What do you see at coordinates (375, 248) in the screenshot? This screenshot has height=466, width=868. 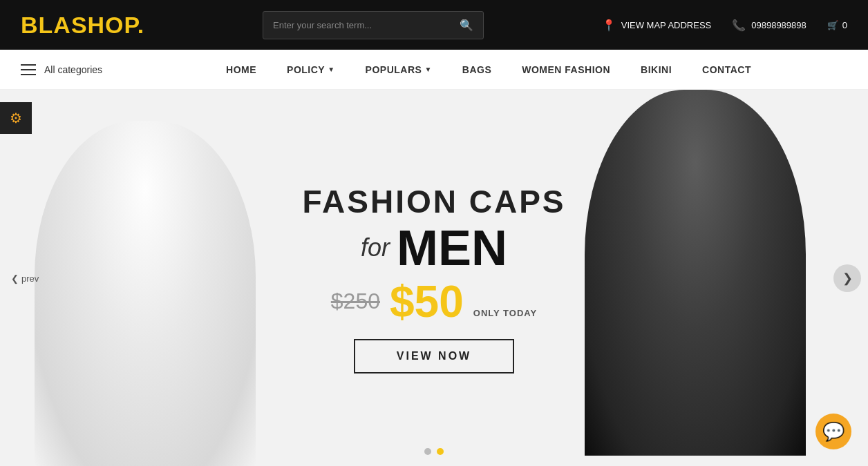 I see `hero-for-text: for` at bounding box center [375, 248].